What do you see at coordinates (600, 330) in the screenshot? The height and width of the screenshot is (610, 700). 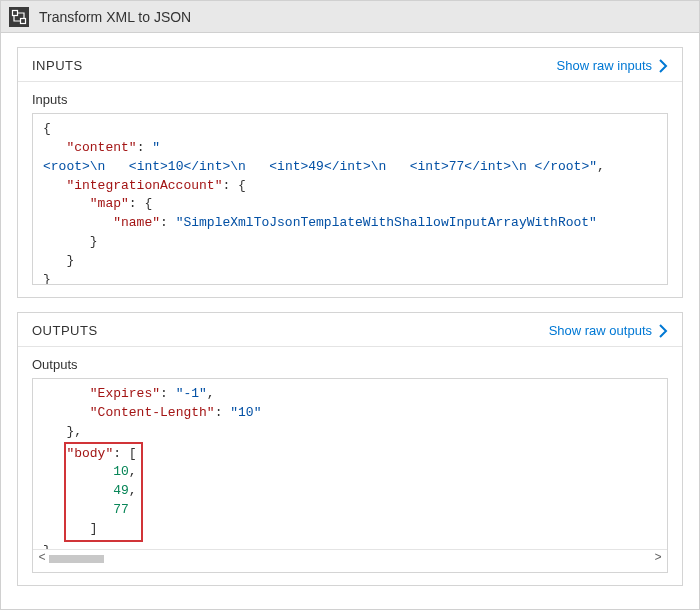 I see `show-raw-outputs-label: Show raw outputs` at bounding box center [600, 330].